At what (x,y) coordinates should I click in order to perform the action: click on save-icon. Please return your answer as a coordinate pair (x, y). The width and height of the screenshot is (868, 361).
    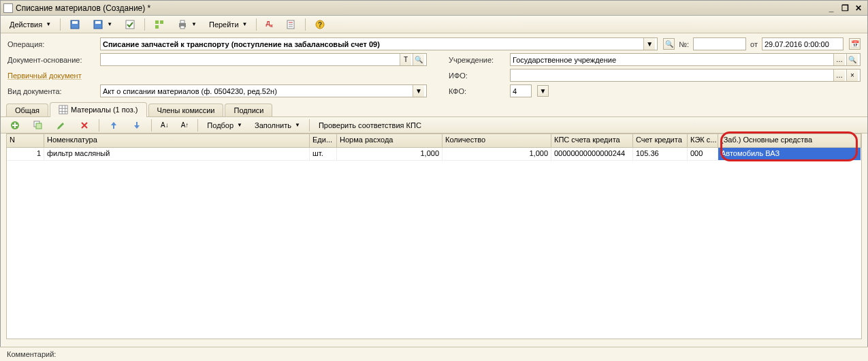
    Looking at the image, I should click on (75, 25).